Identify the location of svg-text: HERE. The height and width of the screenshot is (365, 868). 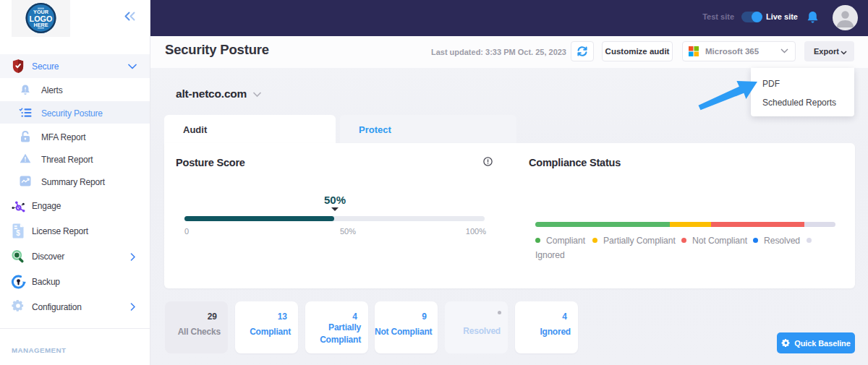
(41, 25).